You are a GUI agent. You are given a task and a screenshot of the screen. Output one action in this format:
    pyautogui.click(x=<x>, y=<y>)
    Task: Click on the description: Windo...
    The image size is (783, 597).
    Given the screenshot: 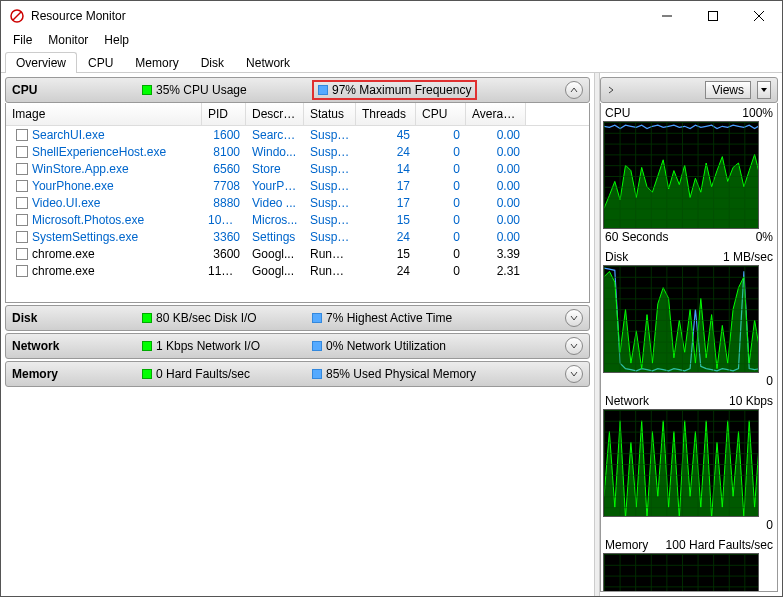 What is the action you would take?
    pyautogui.click(x=275, y=152)
    